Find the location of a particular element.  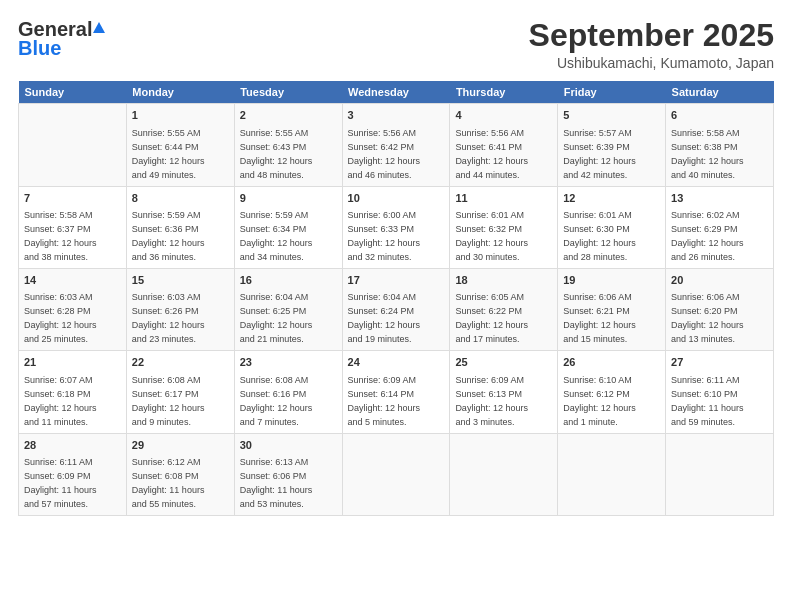

day-number: 23 is located at coordinates (288, 362).